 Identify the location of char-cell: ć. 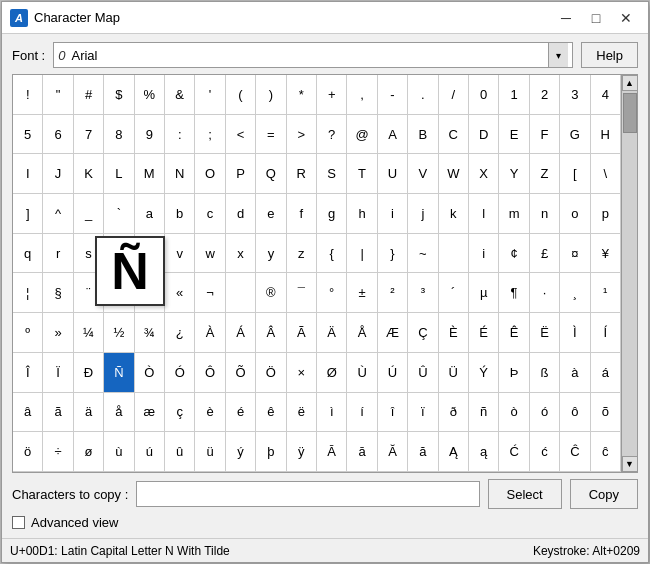
(545, 452).